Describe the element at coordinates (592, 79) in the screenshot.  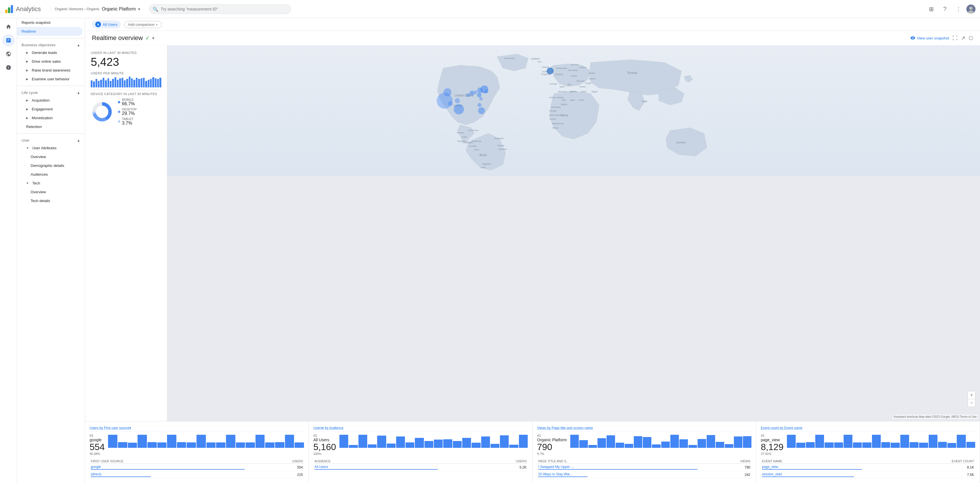
I see `svg-text: Belarus` at that location.